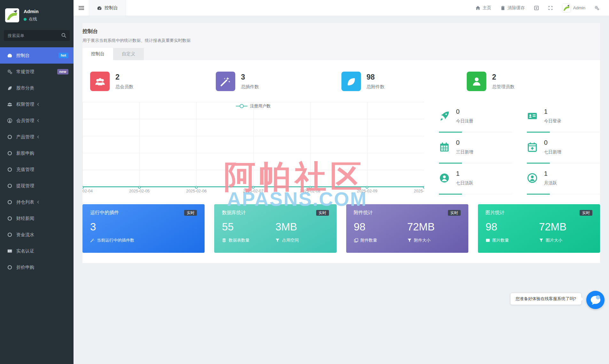 This screenshot has height=364, width=609. Describe the element at coordinates (81, 8) in the screenshot. I see `hamburger-icon` at that location.